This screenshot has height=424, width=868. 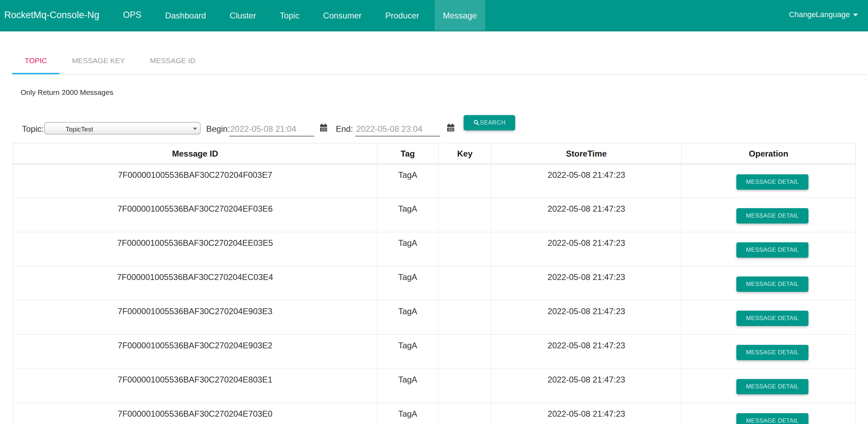 What do you see at coordinates (435, 414) in the screenshot?
I see `table-row: 7F000001005536BAF30C270204E703E0 TagA 20…` at bounding box center [435, 414].